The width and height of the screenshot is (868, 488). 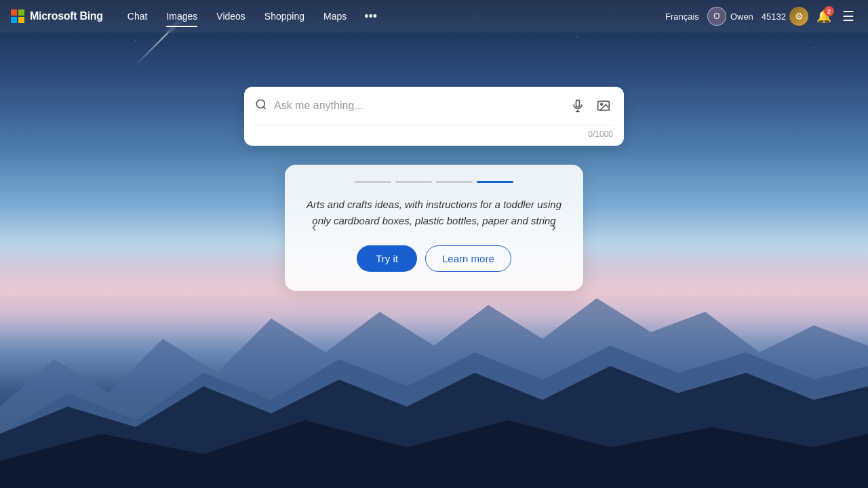 I want to click on nav-chat: Chat, so click(x=138, y=16).